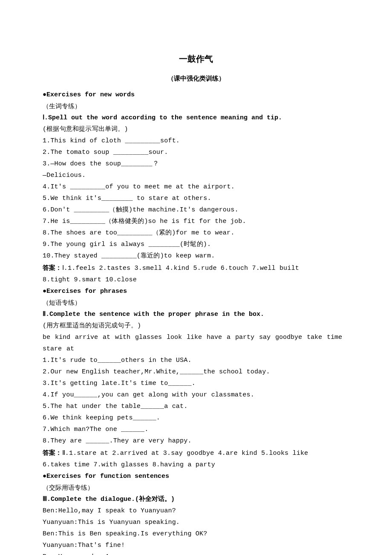 This screenshot has height=555, width=392. Describe the element at coordinates (196, 95) in the screenshot. I see `section1-heading: ●Exercises for new words` at that location.